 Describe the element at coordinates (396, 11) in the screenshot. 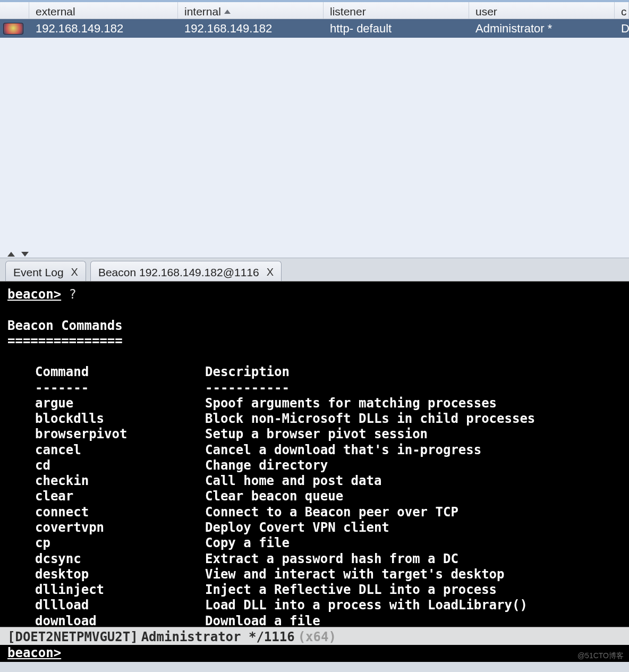

I see `header-listener: listener` at that location.